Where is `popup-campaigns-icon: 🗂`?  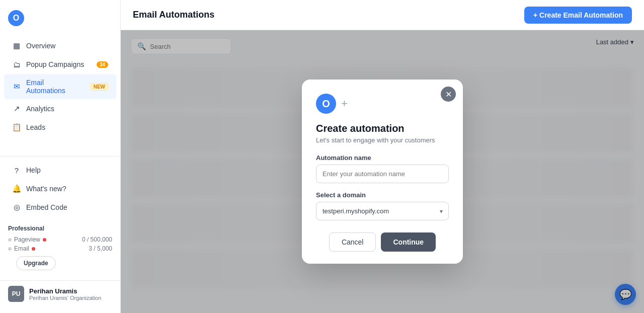 popup-campaigns-icon: 🗂 is located at coordinates (17, 64).